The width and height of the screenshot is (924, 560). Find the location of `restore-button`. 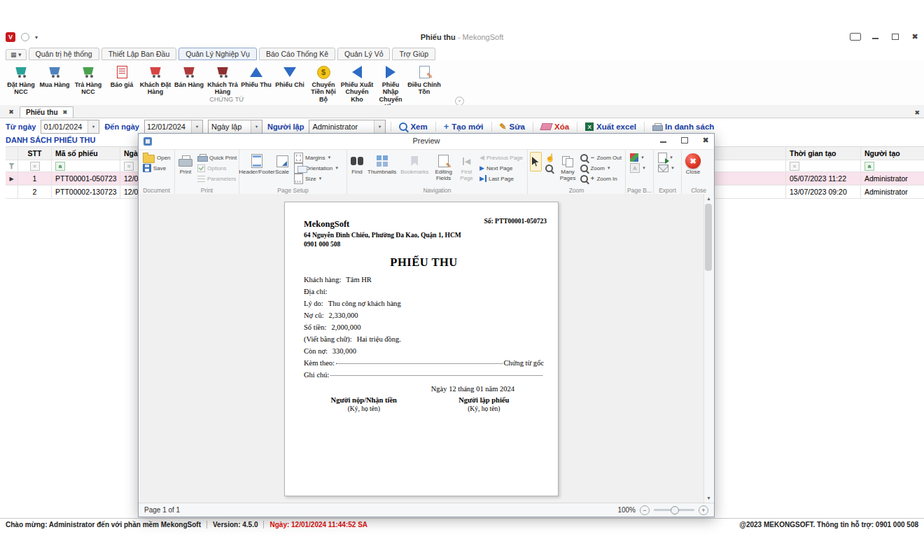

restore-button is located at coordinates (895, 36).